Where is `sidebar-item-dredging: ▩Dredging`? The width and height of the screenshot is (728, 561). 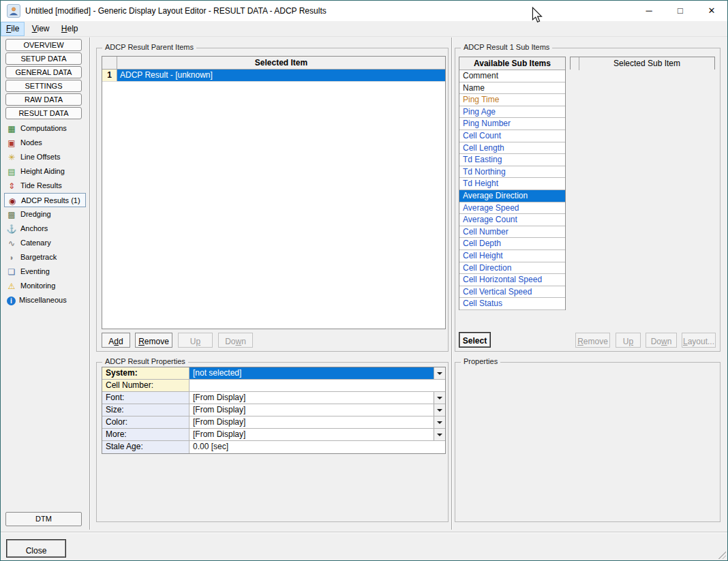 sidebar-item-dredging: ▩Dredging is located at coordinates (45, 214).